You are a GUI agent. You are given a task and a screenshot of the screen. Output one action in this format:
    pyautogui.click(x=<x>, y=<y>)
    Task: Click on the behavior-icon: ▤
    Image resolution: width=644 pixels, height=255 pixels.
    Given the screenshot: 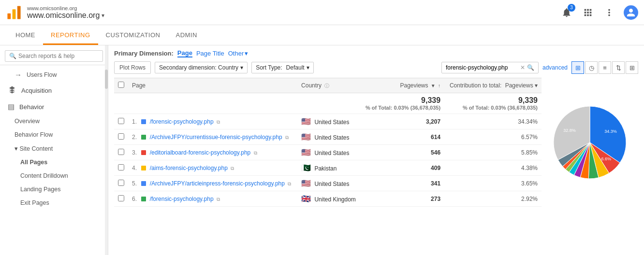 What is the action you would take?
    pyautogui.click(x=11, y=107)
    